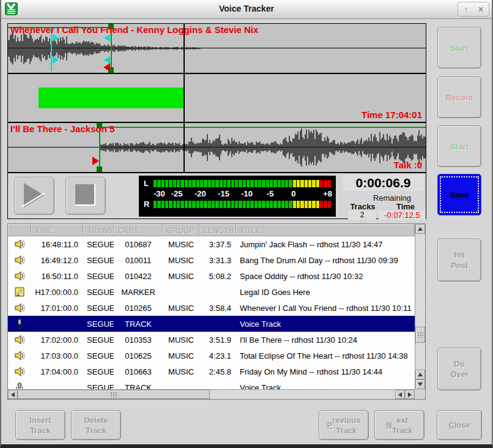 The height and width of the screenshot is (448, 493). I want to click on save-button: Save, so click(459, 195).